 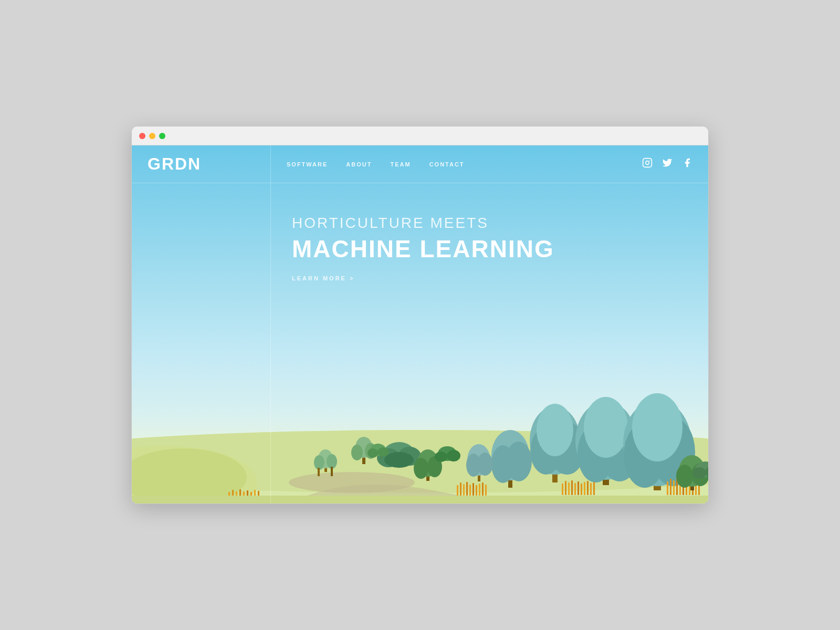 What do you see at coordinates (152, 136) in the screenshot?
I see `traffic-light-yellow` at bounding box center [152, 136].